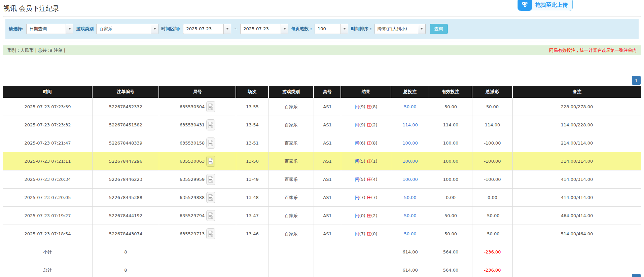 This screenshot has height=277, width=644. I want to click on result-banker-score: (4), so click(374, 180).